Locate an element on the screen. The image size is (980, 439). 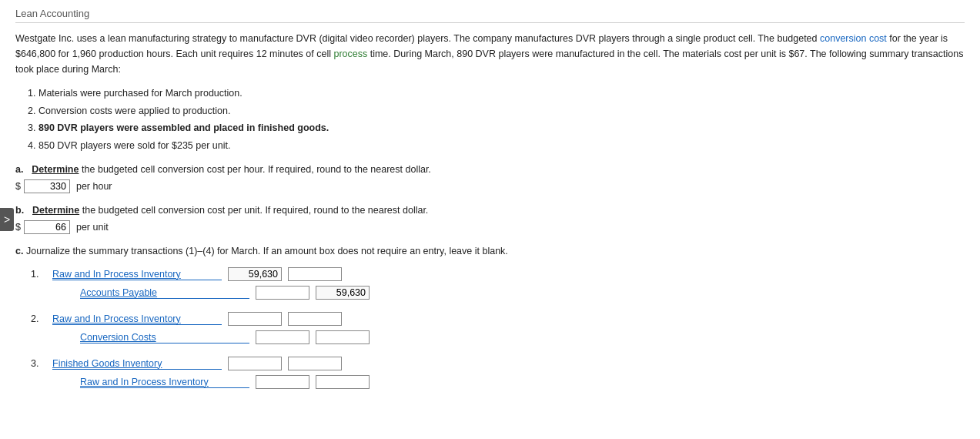
entry-3-debit-input-bottom is located at coordinates (283, 382).